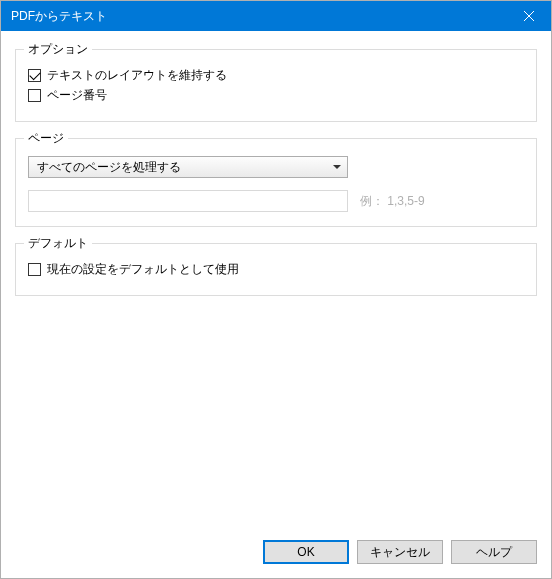  What do you see at coordinates (306, 552) in the screenshot?
I see `ok-button-label: OK` at bounding box center [306, 552].